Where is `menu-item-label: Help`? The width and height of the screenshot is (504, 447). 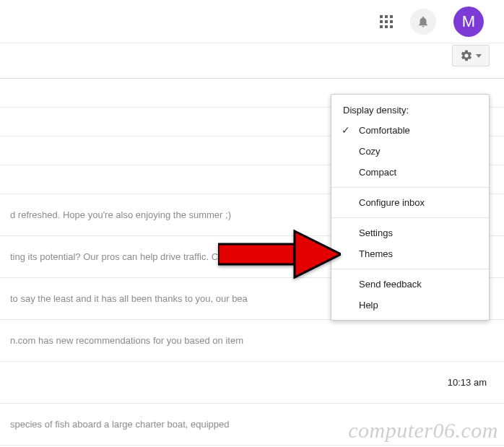 menu-item-label: Help is located at coordinates (368, 305).